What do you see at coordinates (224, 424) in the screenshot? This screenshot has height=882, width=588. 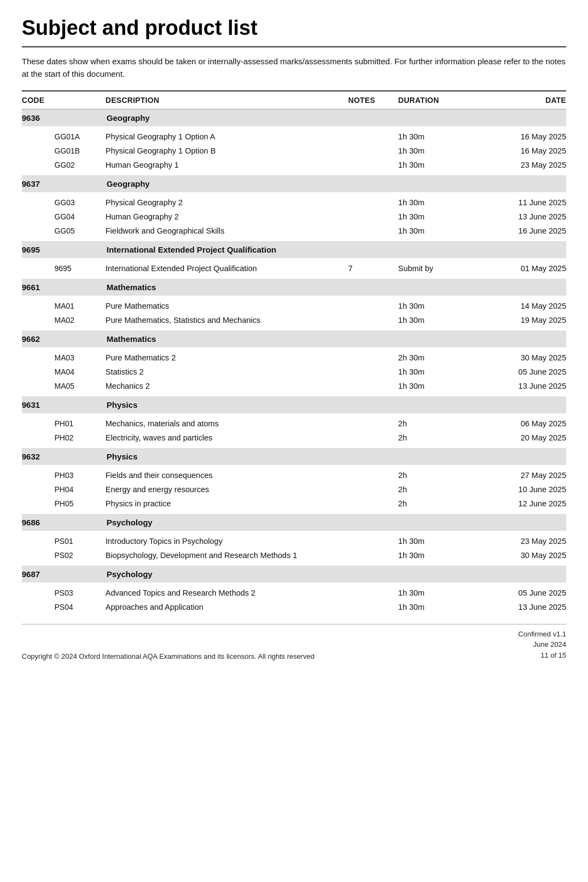 I see `row-description: Mechanics, materials and atoms` at bounding box center [224, 424].